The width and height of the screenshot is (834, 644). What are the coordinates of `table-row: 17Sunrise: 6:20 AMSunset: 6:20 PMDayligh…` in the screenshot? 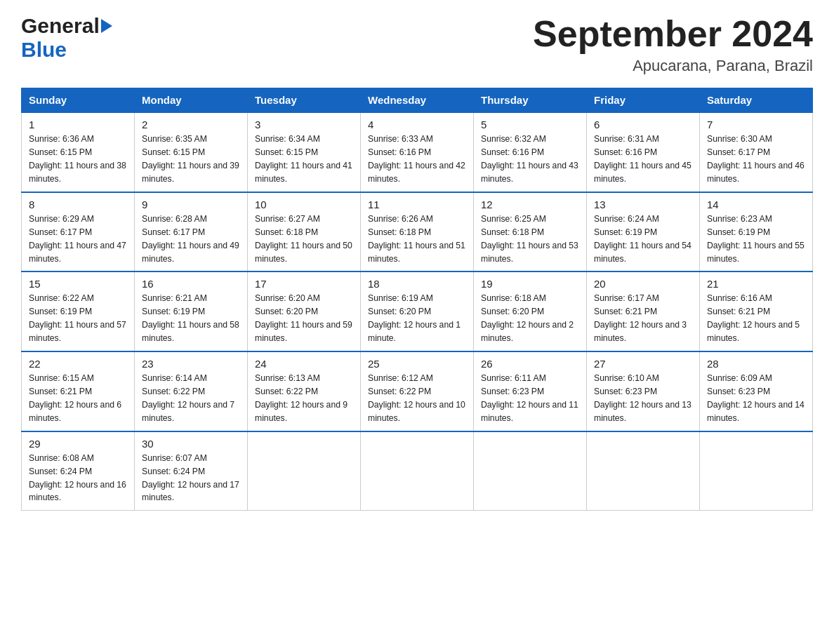 It's located at (305, 311).